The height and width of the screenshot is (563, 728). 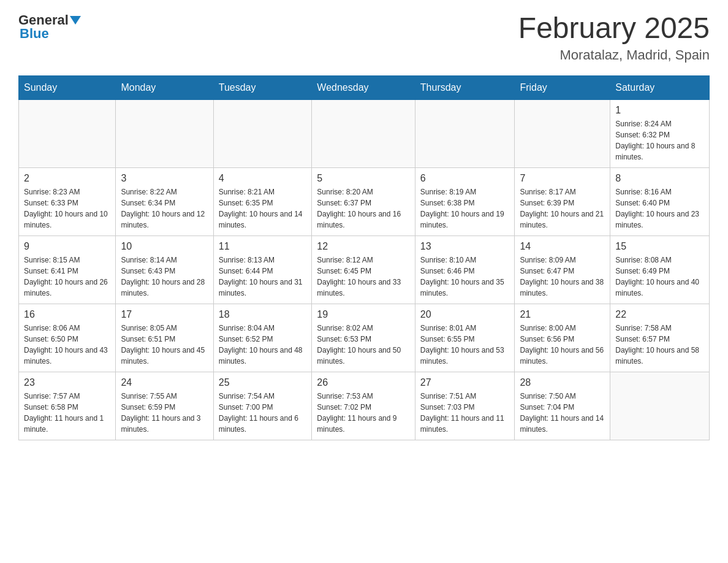 I want to click on calendar-day-cell: 28Sunrise: 7:50 AM Sunset: 7:04 PM Dayli…, so click(x=563, y=406).